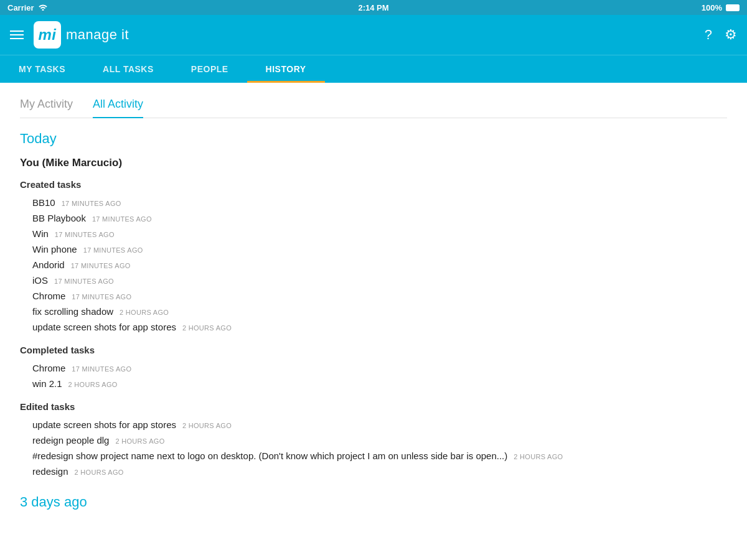 Image resolution: width=747 pixels, height=560 pixels. I want to click on task-name: Win phone, so click(55, 249).